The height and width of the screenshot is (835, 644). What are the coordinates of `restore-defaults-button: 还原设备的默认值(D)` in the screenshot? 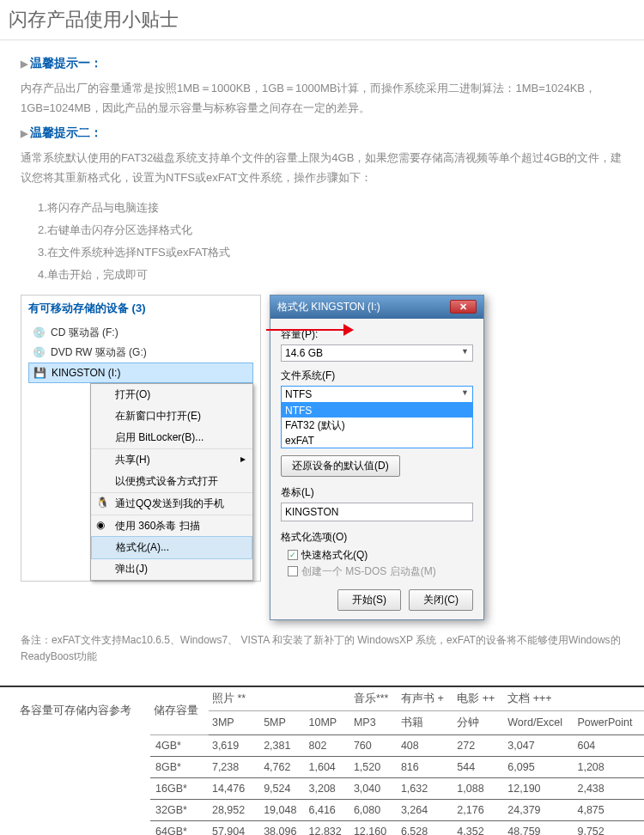 It's located at (340, 466).